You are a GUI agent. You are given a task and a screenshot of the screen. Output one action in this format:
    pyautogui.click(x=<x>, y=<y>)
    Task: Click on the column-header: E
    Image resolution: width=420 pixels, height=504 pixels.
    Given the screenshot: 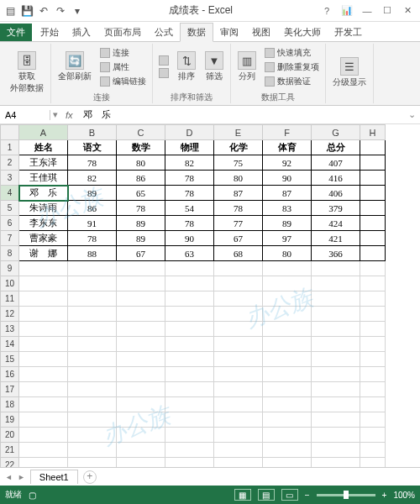 What is the action you would take?
    pyautogui.click(x=239, y=133)
    